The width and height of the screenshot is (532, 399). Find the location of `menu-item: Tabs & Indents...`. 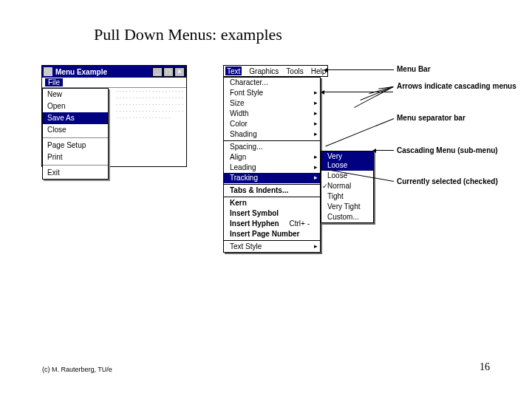

menu-item: Tabs & Indents... is located at coordinates (272, 191).